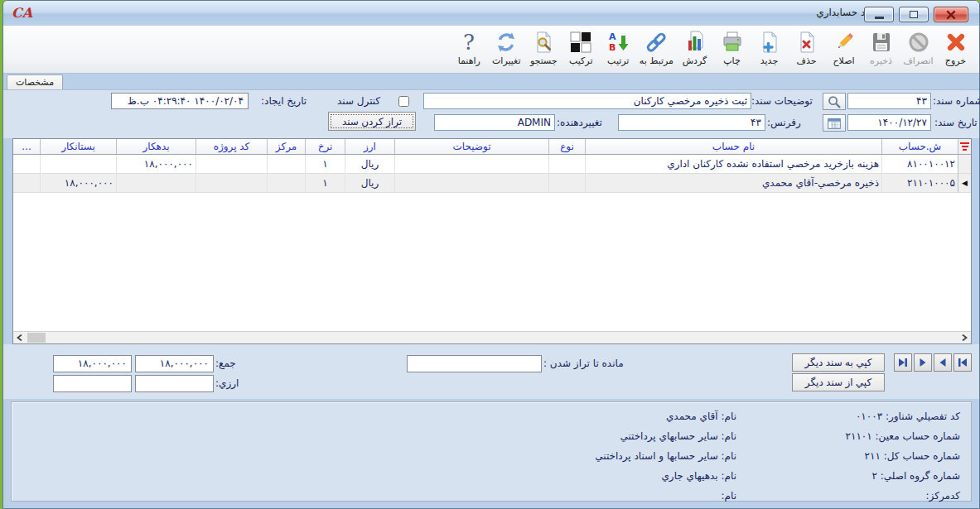 The height and width of the screenshot is (509, 980). I want to click on toolbar-print-button: چاپ, so click(732, 51).